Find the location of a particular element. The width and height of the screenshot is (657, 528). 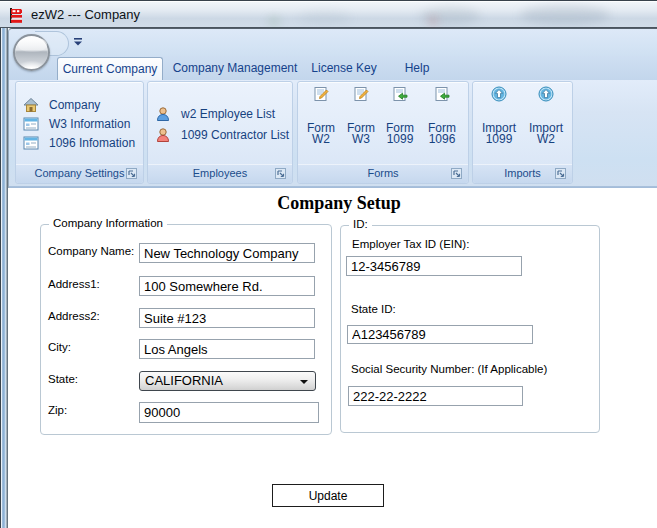

zip-label: Zip: is located at coordinates (58, 410).